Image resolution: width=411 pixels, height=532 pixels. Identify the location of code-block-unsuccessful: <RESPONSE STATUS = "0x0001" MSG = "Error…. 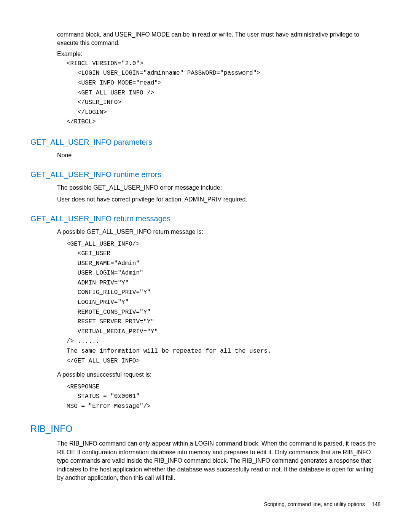
(224, 397).